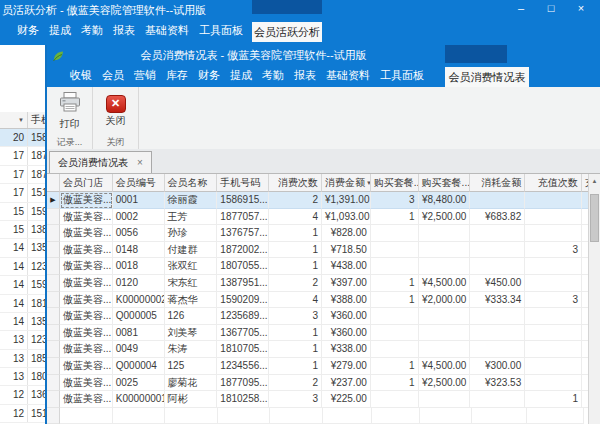 The height and width of the screenshot is (424, 600). What do you see at coordinates (395, 300) in the screenshot?
I see `cell-pkg_count: 1` at bounding box center [395, 300].